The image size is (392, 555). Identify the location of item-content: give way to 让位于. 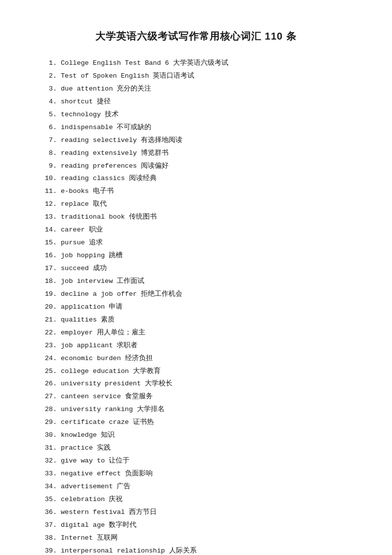
(207, 461).